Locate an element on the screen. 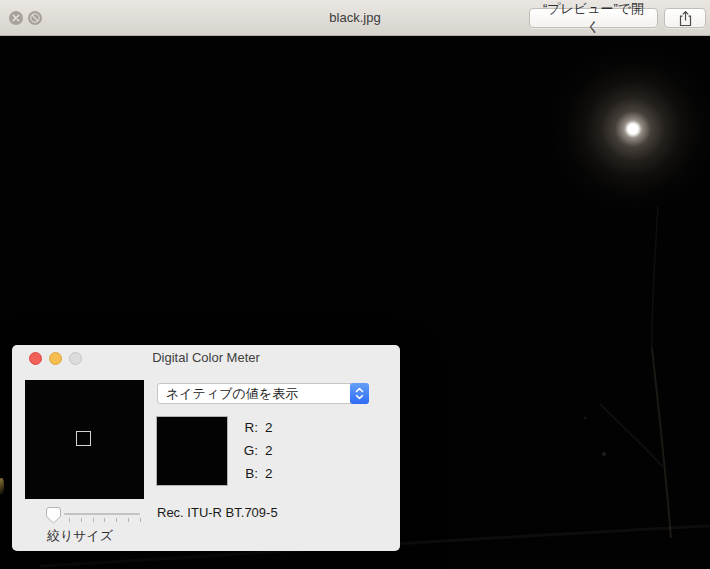  green-channel-value: 2 is located at coordinates (269, 450).